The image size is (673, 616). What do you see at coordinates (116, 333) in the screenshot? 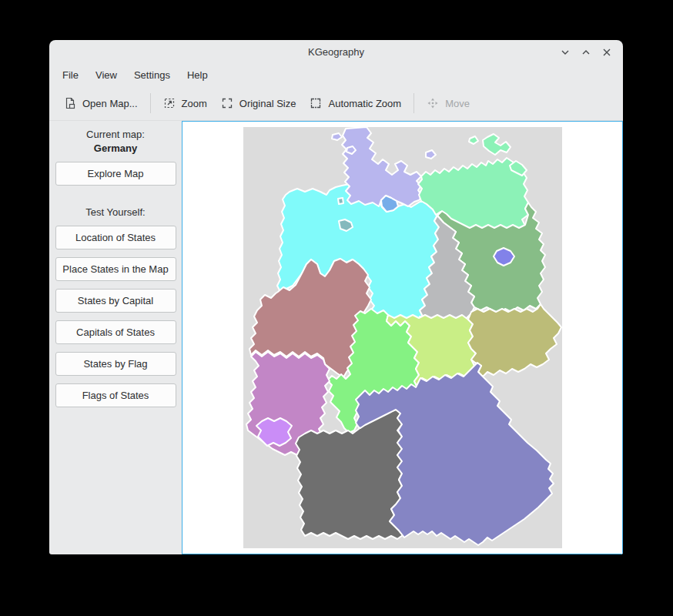
I see `quiz-capitals-of-states-button: Capitals of States` at bounding box center [116, 333].